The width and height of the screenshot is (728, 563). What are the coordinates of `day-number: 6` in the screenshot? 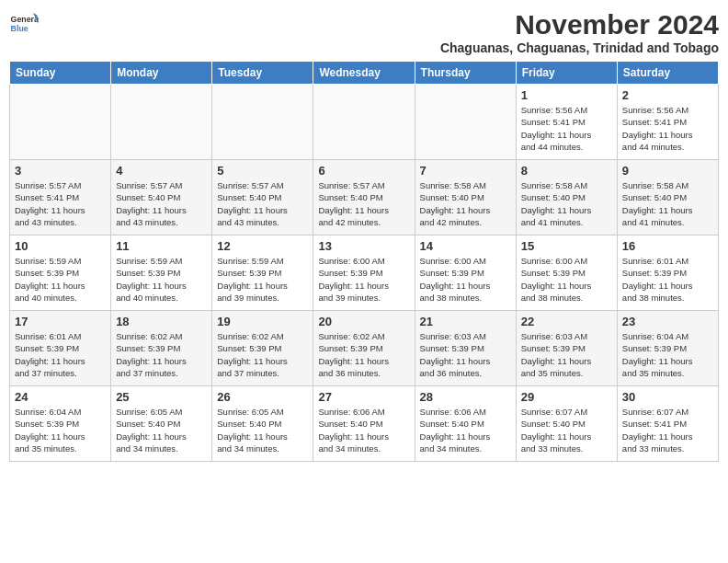 It's located at (364, 171).